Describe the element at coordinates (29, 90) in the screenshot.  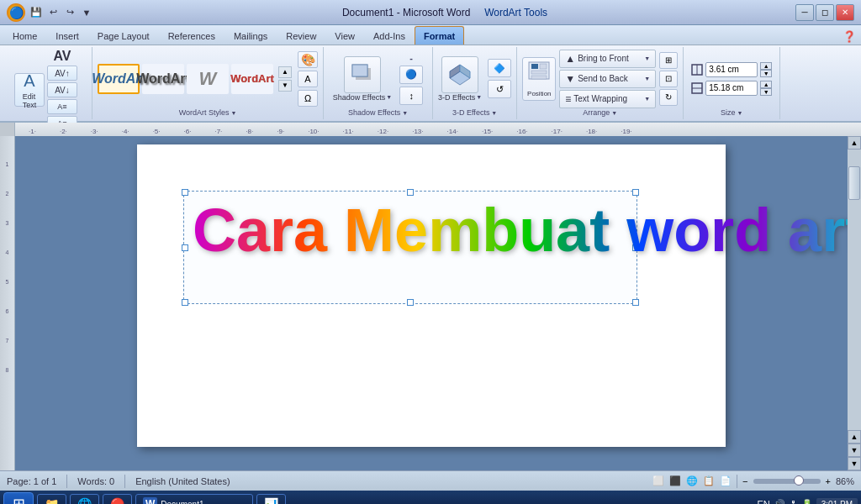
I see `edit-text-button: A EditText` at that location.